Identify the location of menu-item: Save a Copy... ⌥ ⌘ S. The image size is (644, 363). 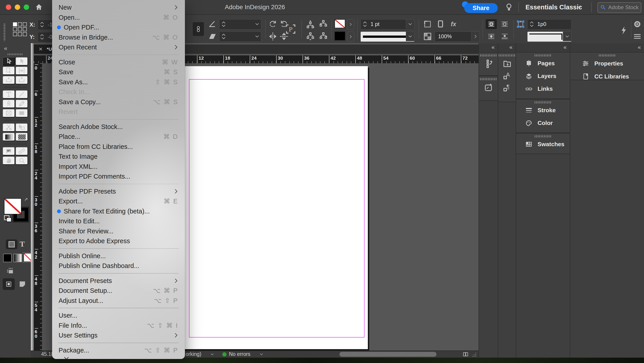
(118, 102).